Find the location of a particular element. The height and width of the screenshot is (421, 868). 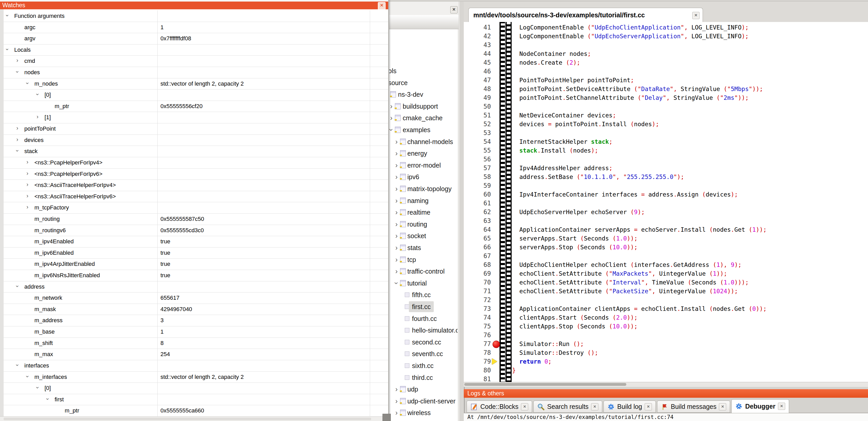

breakpoint-icon is located at coordinates (496, 344).